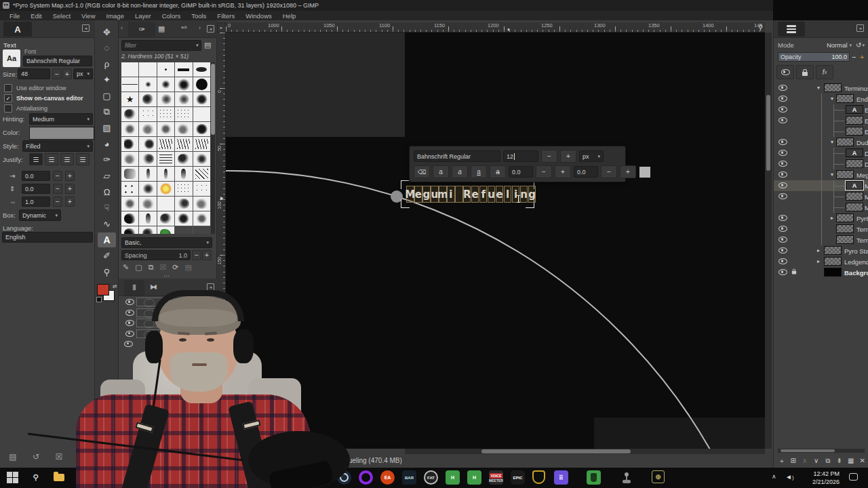 This screenshot has width=868, height=488. Describe the element at coordinates (221, 27) in the screenshot. I see `ruler-corner-button: ▸` at that location.